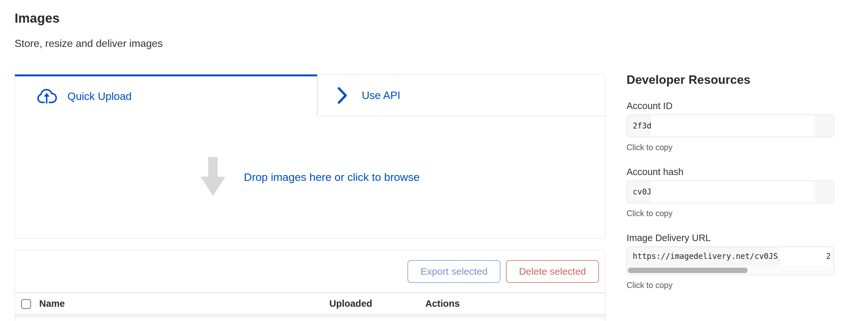  Describe the element at coordinates (342, 96) in the screenshot. I see `chevron-right-icon` at that location.